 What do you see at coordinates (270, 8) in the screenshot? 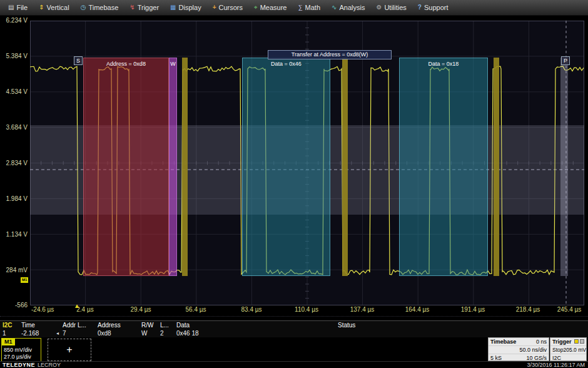
I see `menu-measure: ⌖ Measure` at bounding box center [270, 8].